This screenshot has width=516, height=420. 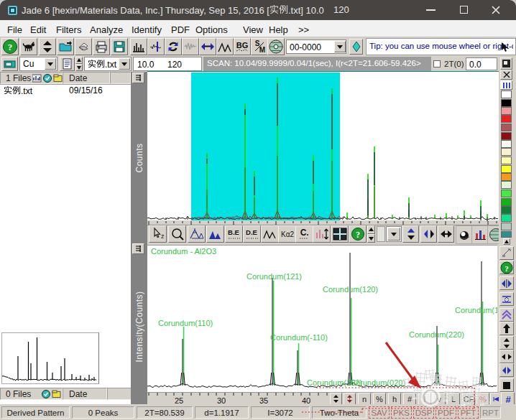 I want to click on svg-text: Corundum(-110), so click(x=299, y=337).